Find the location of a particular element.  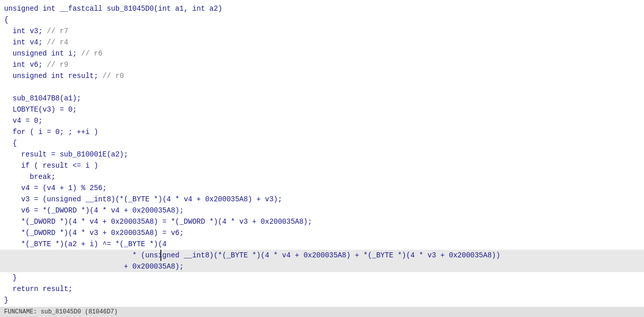

code-line is located at coordinates (322, 87).